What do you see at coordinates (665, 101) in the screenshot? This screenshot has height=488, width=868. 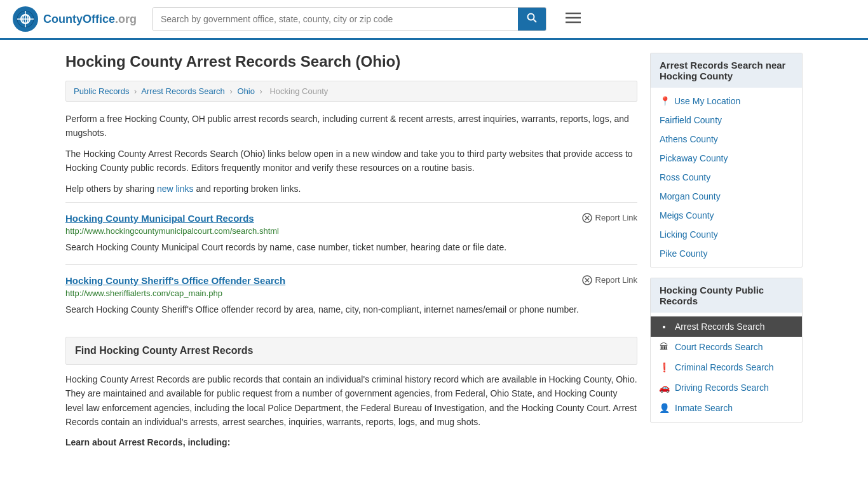 I see `location-pin-icon: 📍` at bounding box center [665, 101].